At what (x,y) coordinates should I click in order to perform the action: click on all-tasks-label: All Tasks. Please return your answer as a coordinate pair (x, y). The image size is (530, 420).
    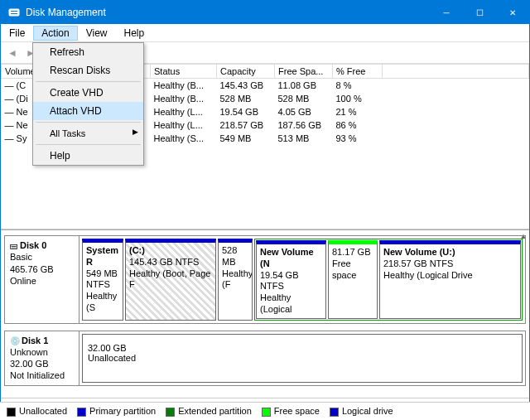
    Looking at the image, I should click on (68, 133).